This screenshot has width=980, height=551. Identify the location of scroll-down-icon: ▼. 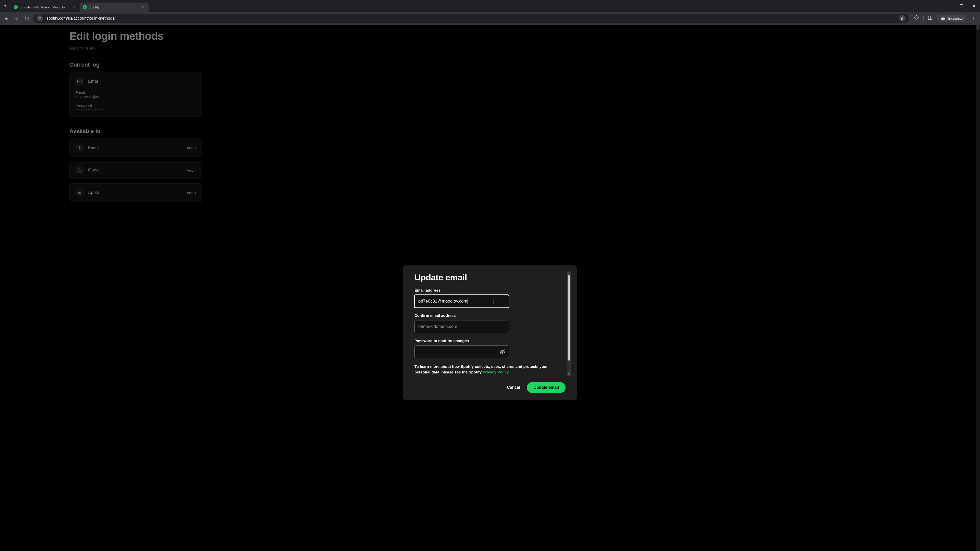
(569, 374).